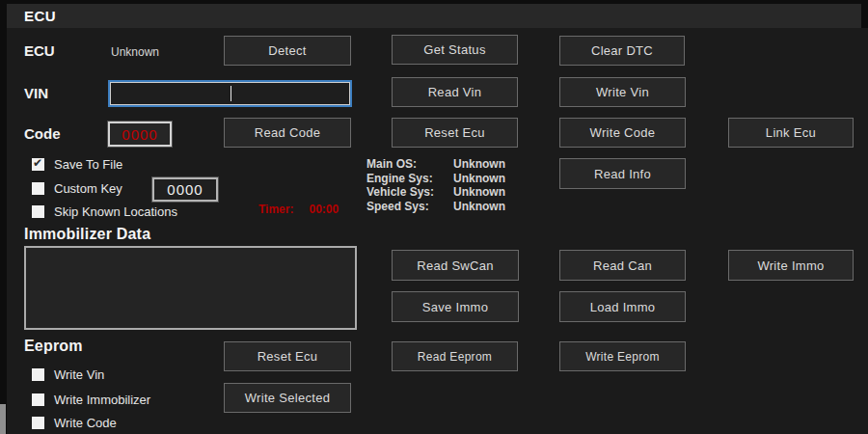  I want to click on checkbox-label: Write Vin, so click(79, 374).